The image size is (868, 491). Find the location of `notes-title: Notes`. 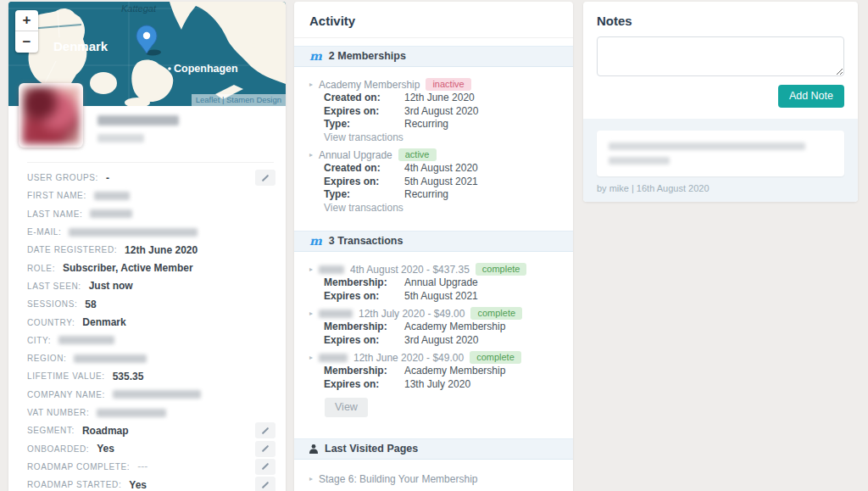

notes-title: Notes is located at coordinates (721, 19).